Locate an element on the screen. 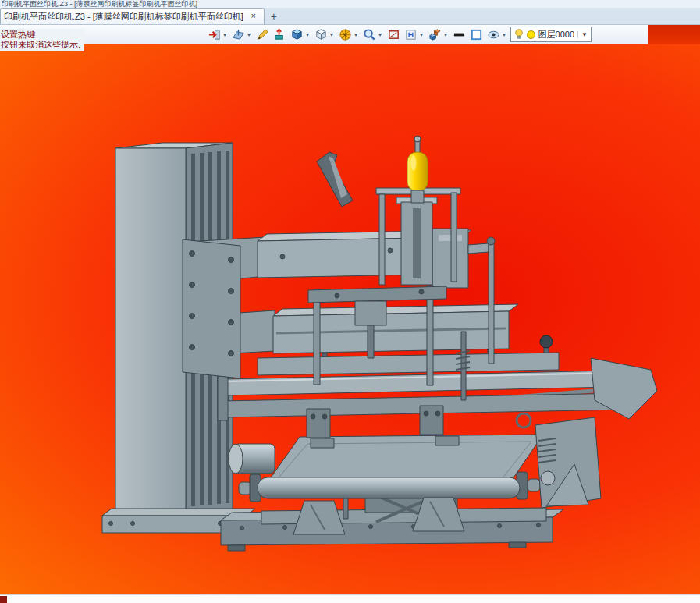 Image resolution: width=700 pixels, height=603 pixels. solid-cube-icon: ▾ is located at coordinates (300, 34).